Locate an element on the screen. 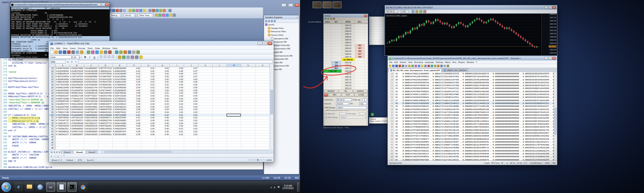  spreadsheet-cell: 5.9884587633 is located at coordinates (106, 110).